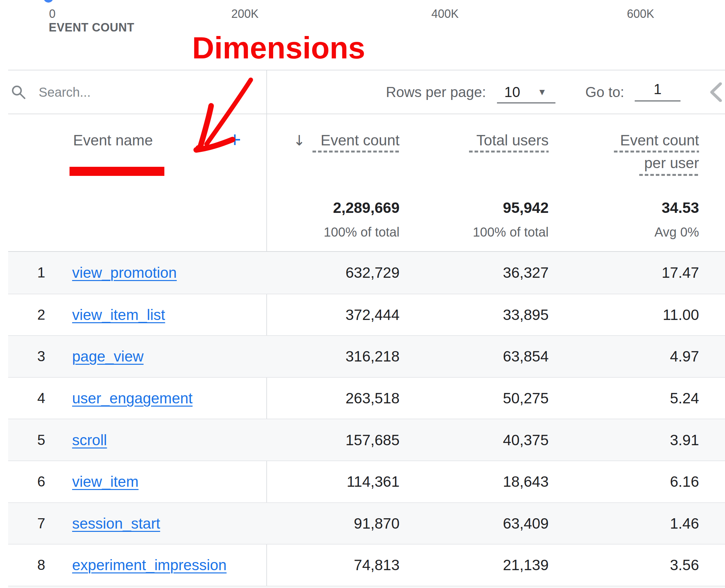 The image size is (725, 588). Describe the element at coordinates (105, 482) in the screenshot. I see `event-name-link: view_item` at that location.